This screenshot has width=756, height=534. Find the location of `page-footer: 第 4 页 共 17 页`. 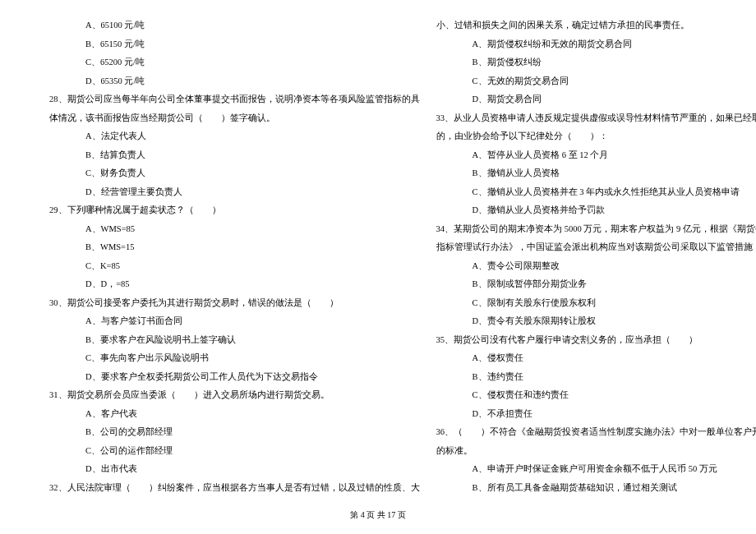

page-footer: 第 4 页 共 17 页 is located at coordinates (378, 515).